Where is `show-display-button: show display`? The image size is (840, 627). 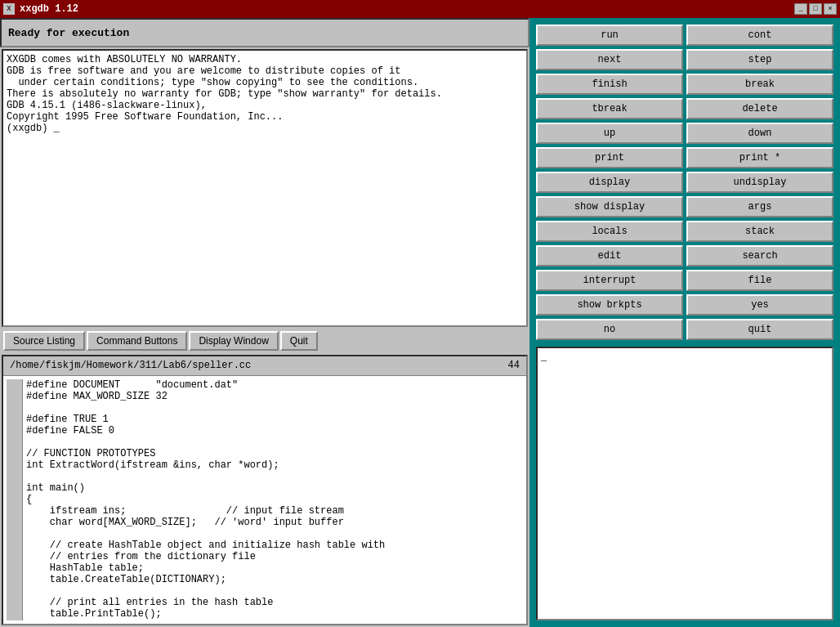
show-display-button: show display is located at coordinates (610, 207).